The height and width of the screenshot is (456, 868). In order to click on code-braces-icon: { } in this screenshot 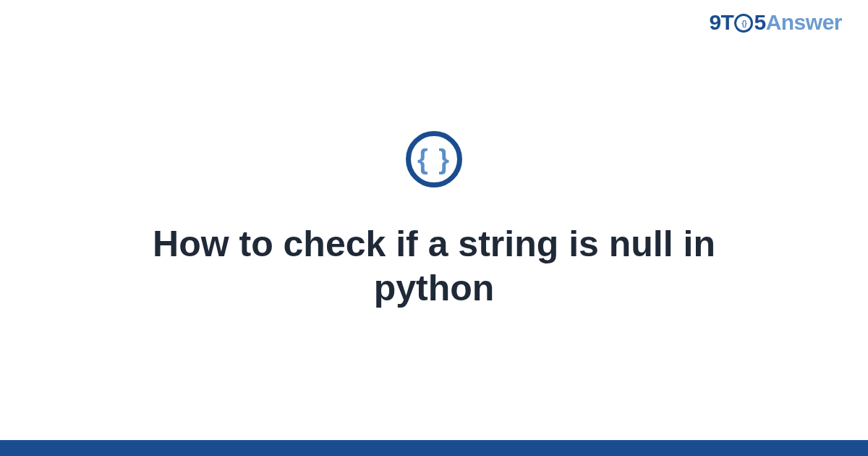, I will do `click(434, 159)`.